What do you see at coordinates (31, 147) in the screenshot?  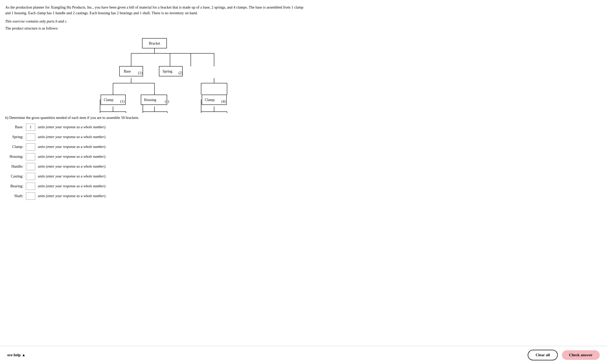 I see `input-clamp` at bounding box center [31, 147].